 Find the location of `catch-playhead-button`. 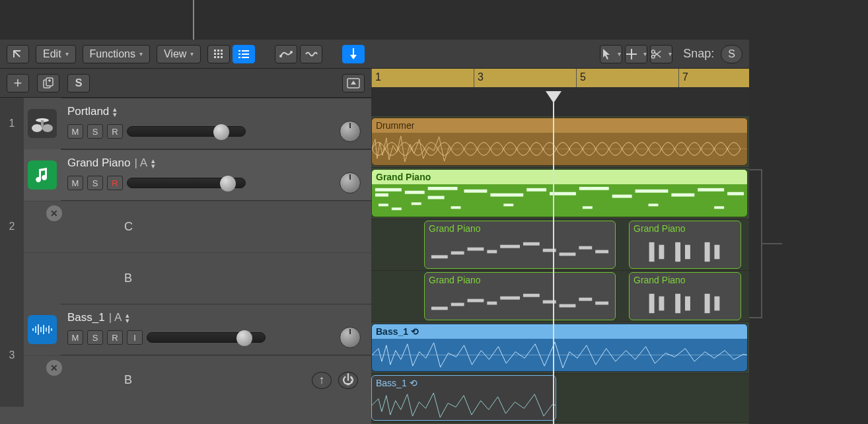

catch-playhead-button is located at coordinates (353, 54).